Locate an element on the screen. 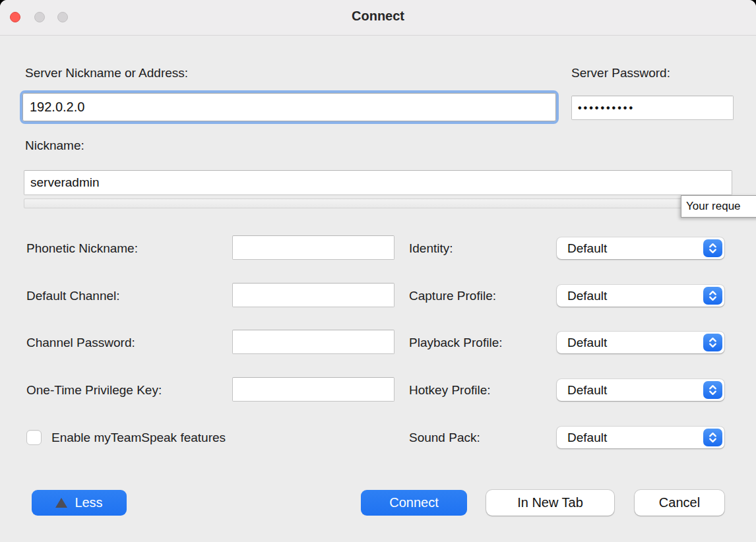 Image resolution: width=756 pixels, height=542 pixels. hotkey-profile-value: Default is located at coordinates (630, 390).